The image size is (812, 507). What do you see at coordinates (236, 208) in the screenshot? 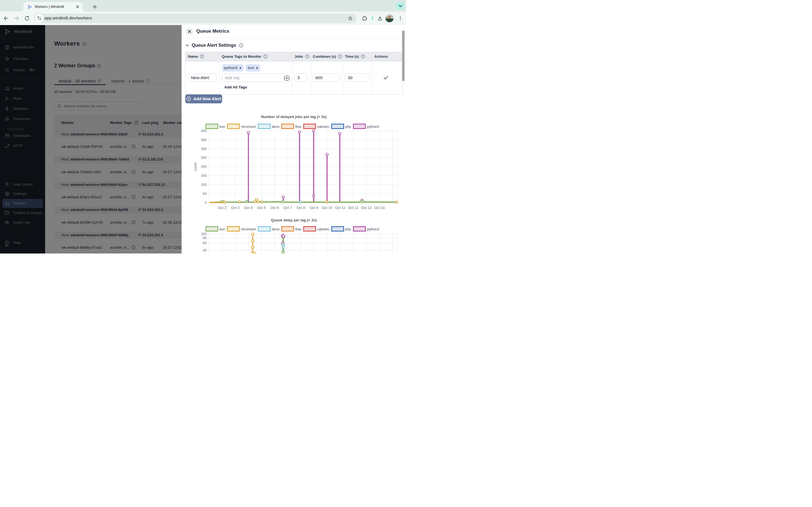
I see `chart1-xtick: Oct 3` at bounding box center [236, 208].